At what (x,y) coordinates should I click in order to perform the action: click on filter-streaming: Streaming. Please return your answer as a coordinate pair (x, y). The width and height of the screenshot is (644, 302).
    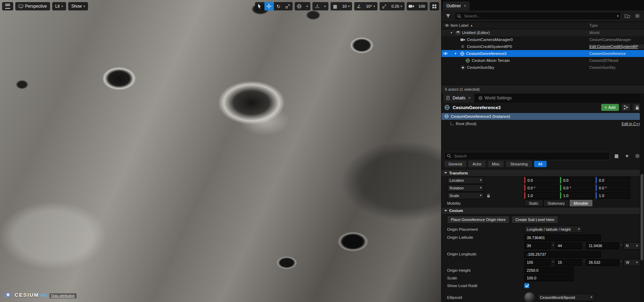
    Looking at the image, I should click on (519, 164).